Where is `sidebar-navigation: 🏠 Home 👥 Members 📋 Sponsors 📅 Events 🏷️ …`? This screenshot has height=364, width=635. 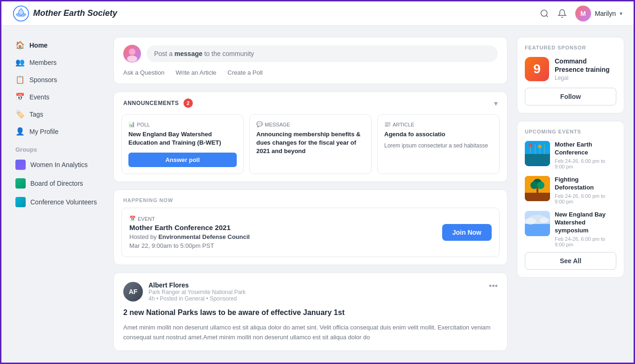
sidebar-navigation: 🏠 Home 👥 Members 📋 Sponsors 📅 Events 🏷️ … is located at coordinates (57, 88).